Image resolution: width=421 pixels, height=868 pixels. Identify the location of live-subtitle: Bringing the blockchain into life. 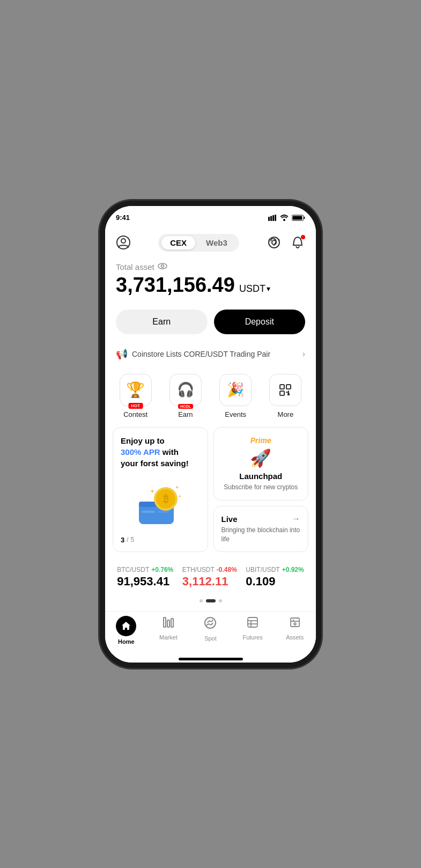
(261, 535).